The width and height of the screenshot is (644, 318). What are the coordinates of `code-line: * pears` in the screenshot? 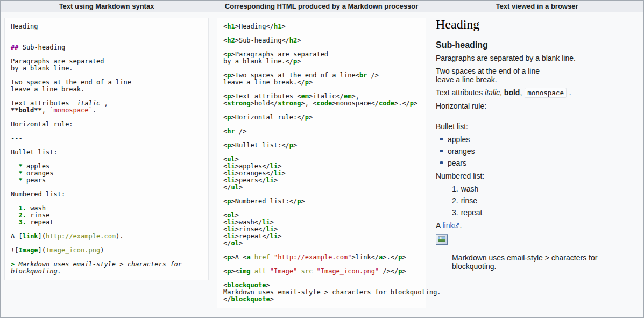 It's located at (107, 181).